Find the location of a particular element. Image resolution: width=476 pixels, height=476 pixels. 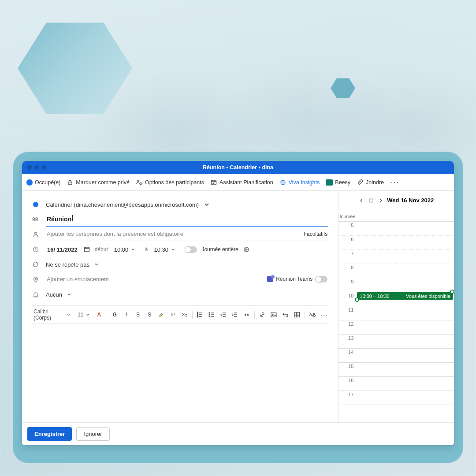

people-gear-icon is located at coordinates (139, 182).